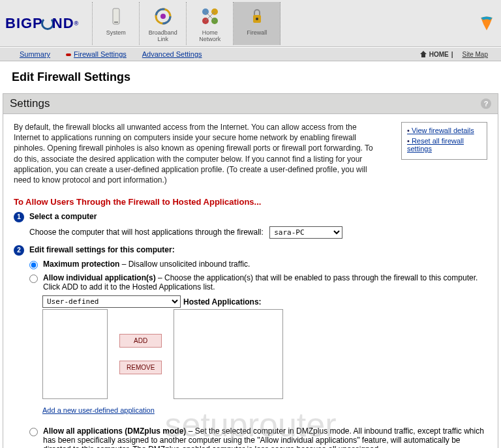 The image size is (501, 448). I want to click on step1-desc: Choose the computer that will host appli…, so click(146, 232).